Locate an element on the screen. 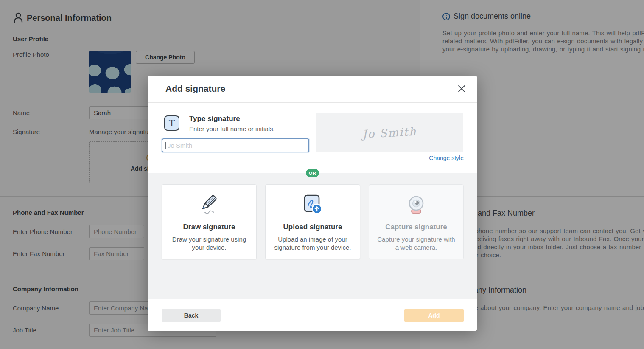 This screenshot has height=349, width=644. card-title: Capture signature is located at coordinates (416, 227).